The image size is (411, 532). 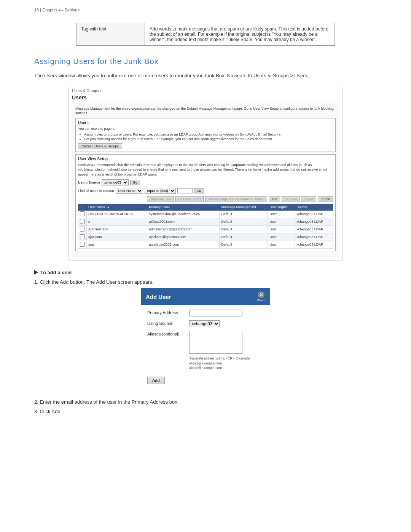 I want to click on users-box-title: Users, so click(x=206, y=123).